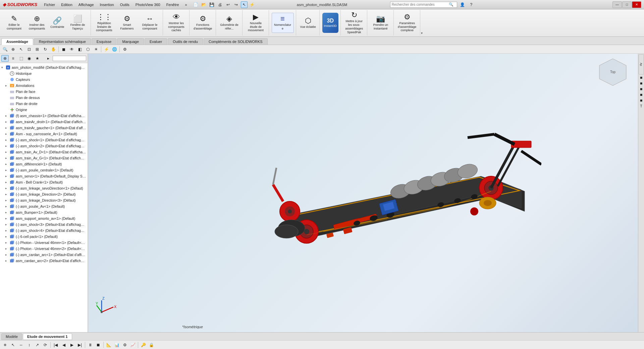 The height and width of the screenshot is (349, 644). What do you see at coordinates (637, 5) in the screenshot?
I see `close-button: ✕` at bounding box center [637, 5].